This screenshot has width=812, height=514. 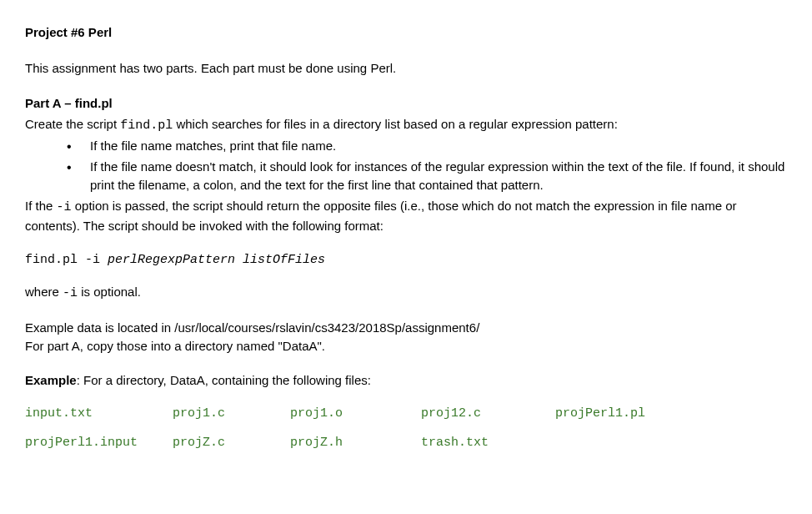 What do you see at coordinates (406, 68) in the screenshot?
I see `intro-text: This assignment has two parts. Each part…` at bounding box center [406, 68].